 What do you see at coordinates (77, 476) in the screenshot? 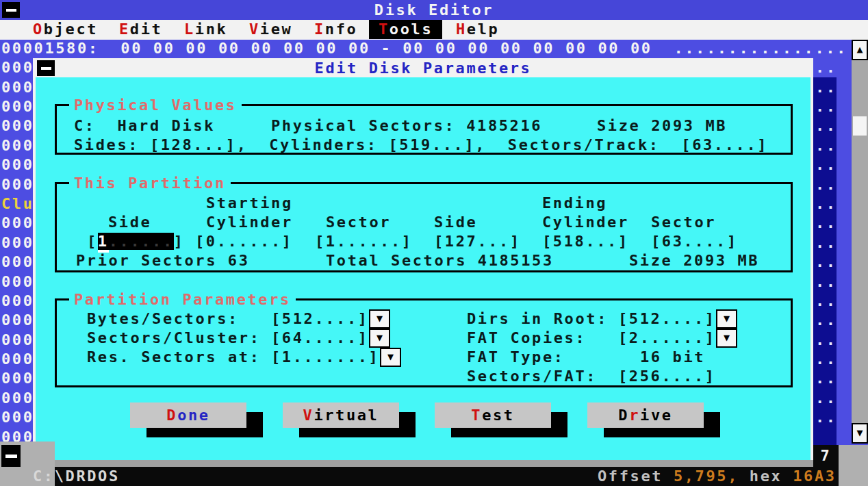
I see `current-path: C:\DRDOS` at bounding box center [77, 476].